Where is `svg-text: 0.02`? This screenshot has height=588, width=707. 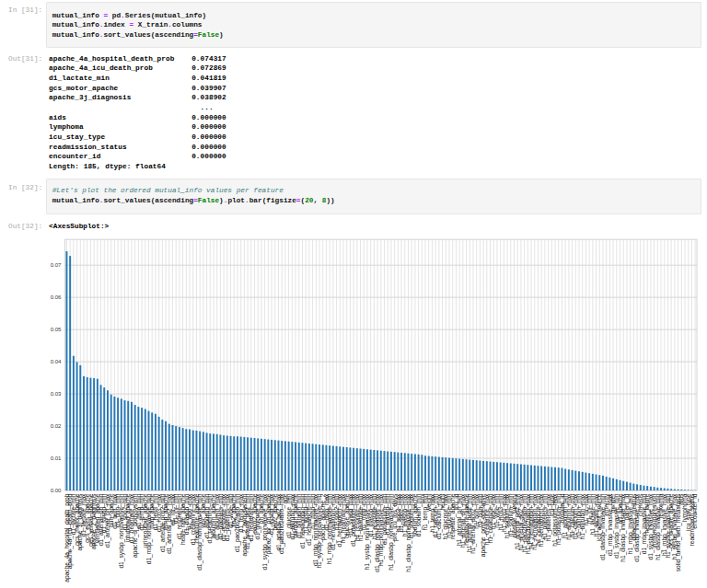 svg-text: 0.02 is located at coordinates (56, 425).